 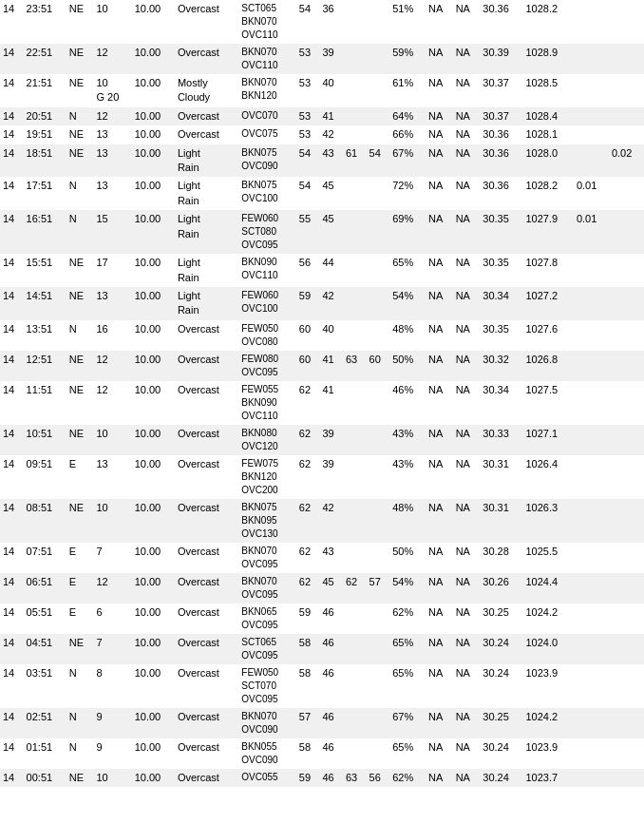 What do you see at coordinates (322, 619) in the screenshot?
I see `table-row: 1405:51E610.00OvercastBKN065 OVC09559466…` at bounding box center [322, 619].